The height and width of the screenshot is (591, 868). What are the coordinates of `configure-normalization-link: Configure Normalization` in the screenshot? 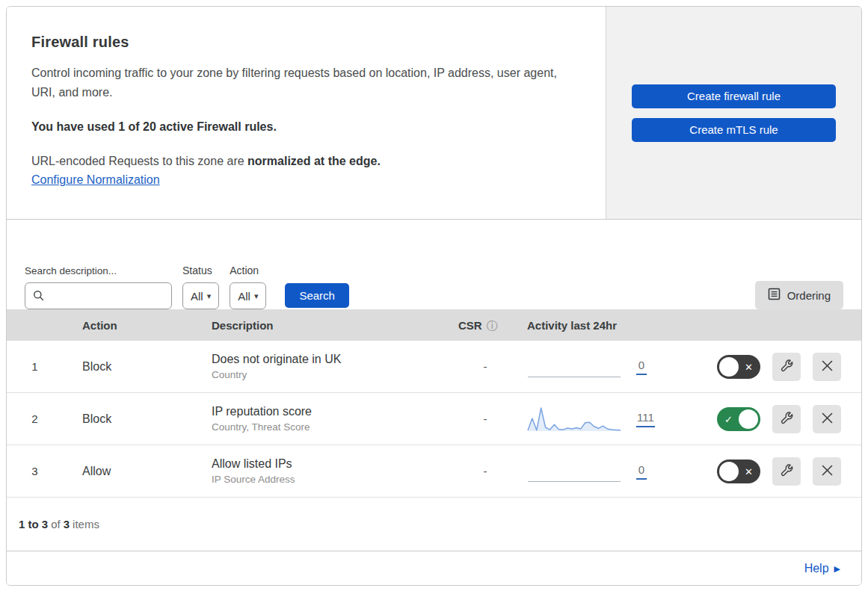 It's located at (96, 179).